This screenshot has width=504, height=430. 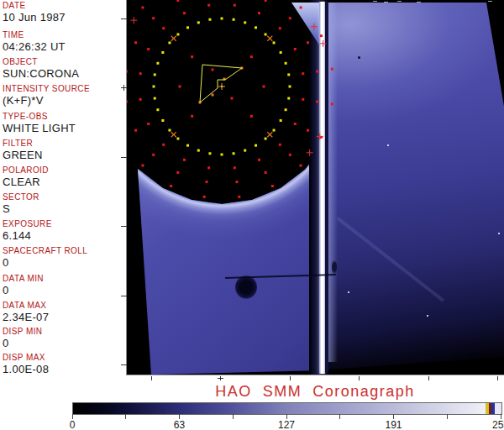 What do you see at coordinates (64, 17) in the screenshot?
I see `field-value: 10 Jun 1987` at bounding box center [64, 17].